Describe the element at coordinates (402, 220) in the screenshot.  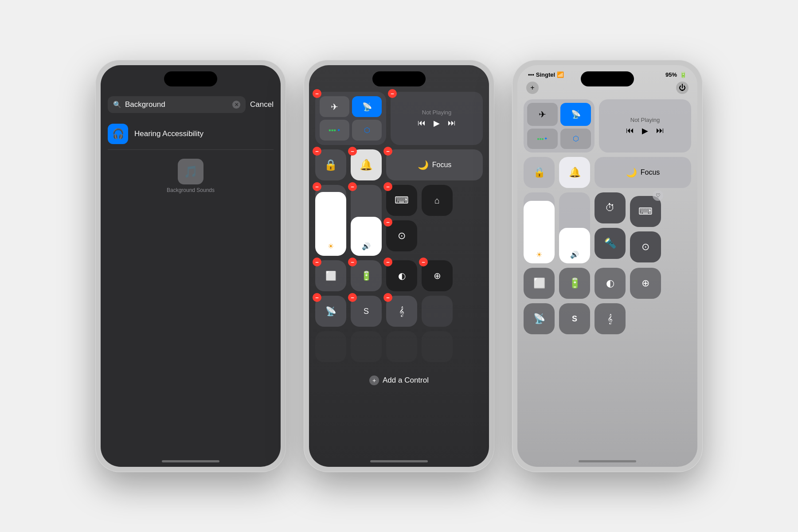
I see `small-tiles-col: − ⌨ − ⊙` at that location.